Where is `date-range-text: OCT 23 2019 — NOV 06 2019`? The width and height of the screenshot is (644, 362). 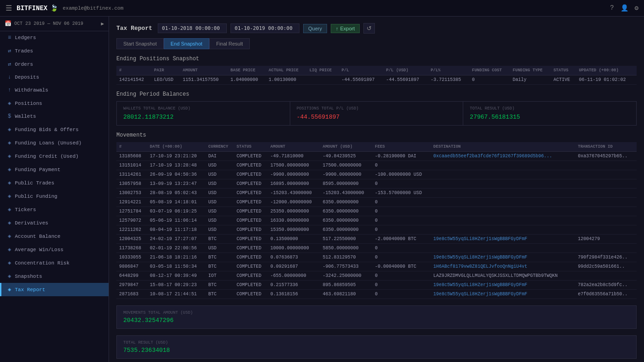
date-range-text: OCT 23 2019 — NOV 06 2019 is located at coordinates (49, 24).